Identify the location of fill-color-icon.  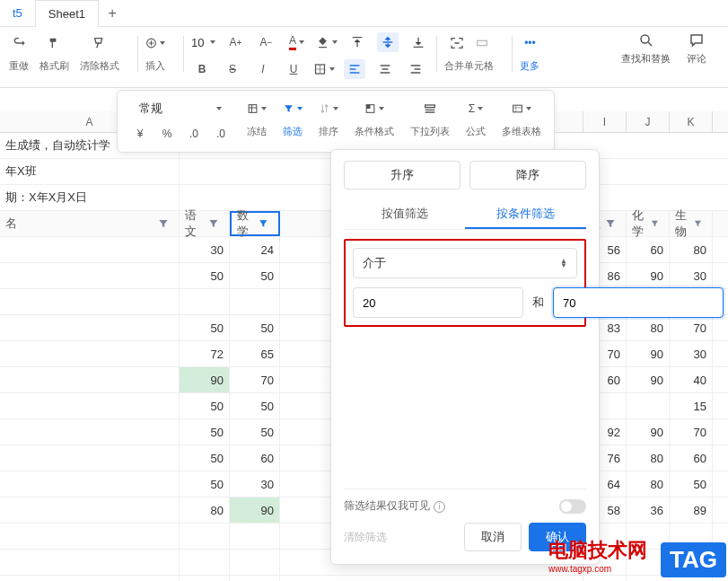
(327, 42).